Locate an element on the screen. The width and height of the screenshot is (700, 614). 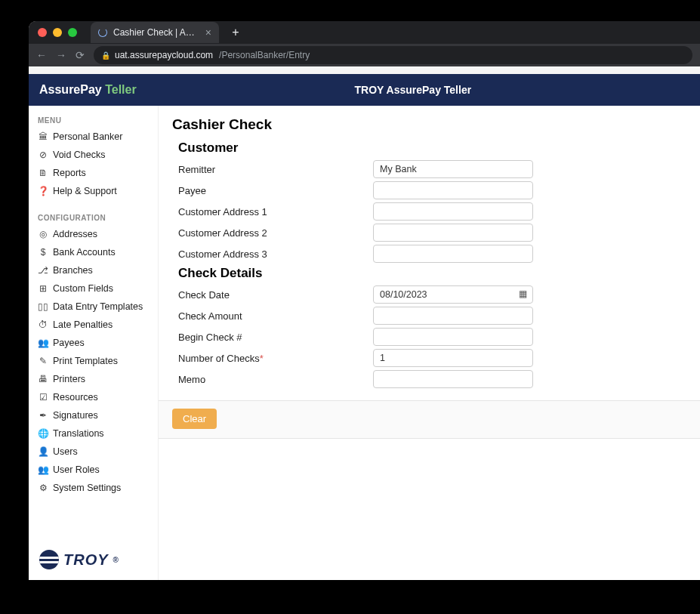
sidebar-item-void-checks: ⊘Void Checks is located at coordinates (94, 155).